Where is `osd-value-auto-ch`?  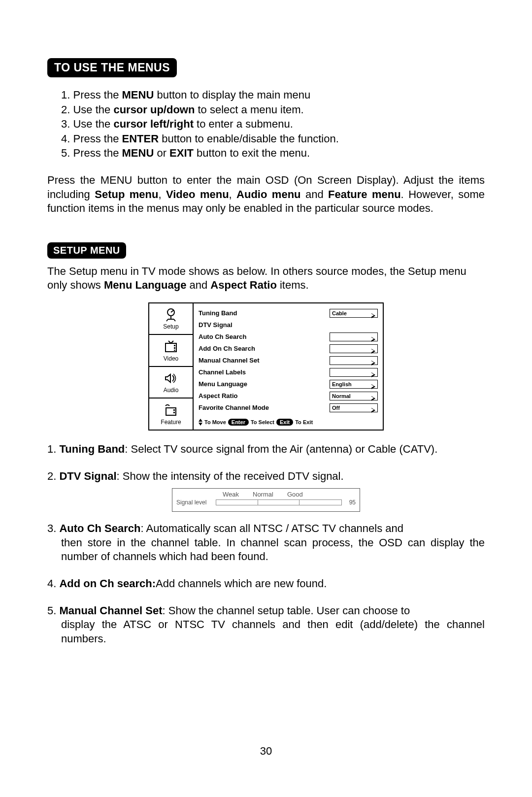 osd-value-auto-ch is located at coordinates (354, 337).